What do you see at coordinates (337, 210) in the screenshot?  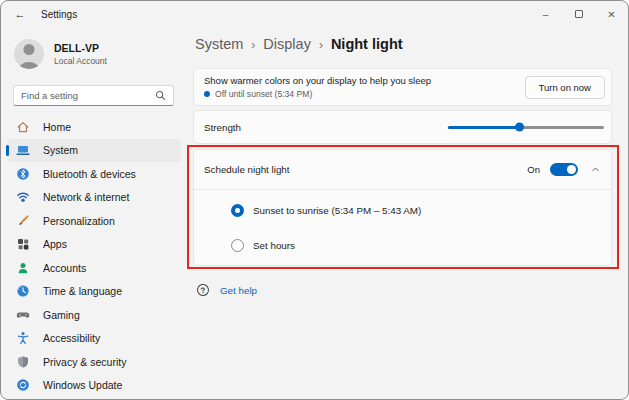 I see `option-label: Sunset to sunrise (5:34 PM – 5:43 AM)` at bounding box center [337, 210].